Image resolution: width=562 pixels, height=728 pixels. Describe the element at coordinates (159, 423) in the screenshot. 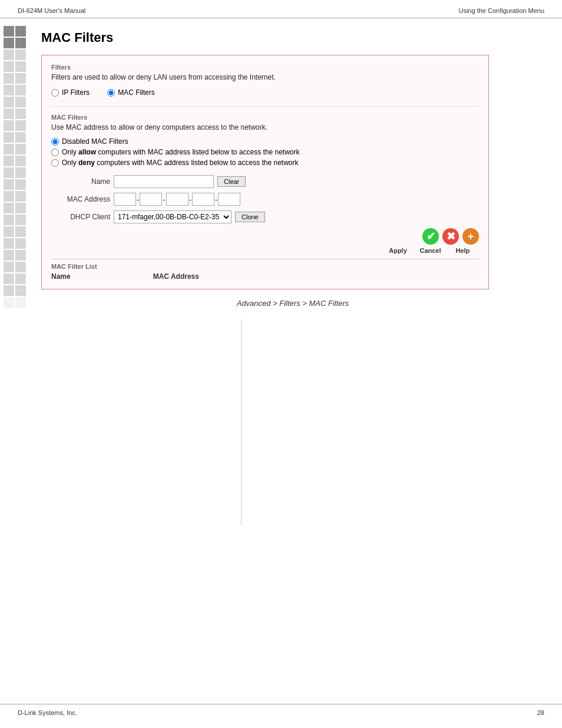

I see `bottom-left` at that location.